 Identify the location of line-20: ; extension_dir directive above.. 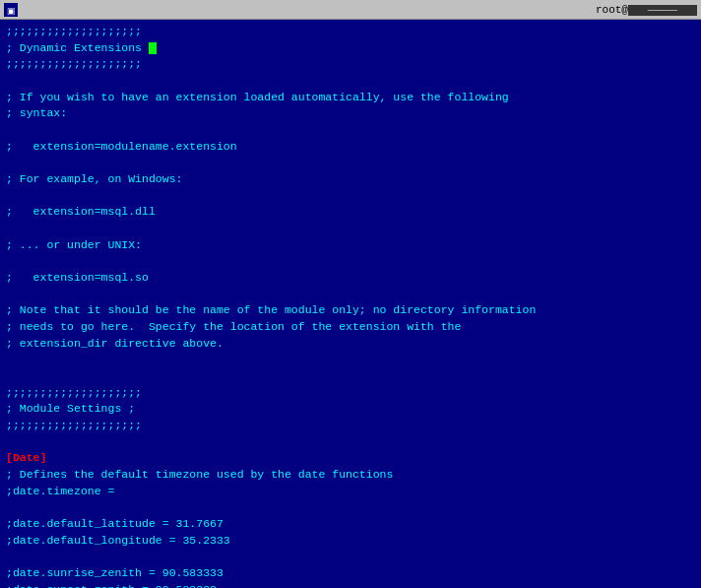
(350, 345).